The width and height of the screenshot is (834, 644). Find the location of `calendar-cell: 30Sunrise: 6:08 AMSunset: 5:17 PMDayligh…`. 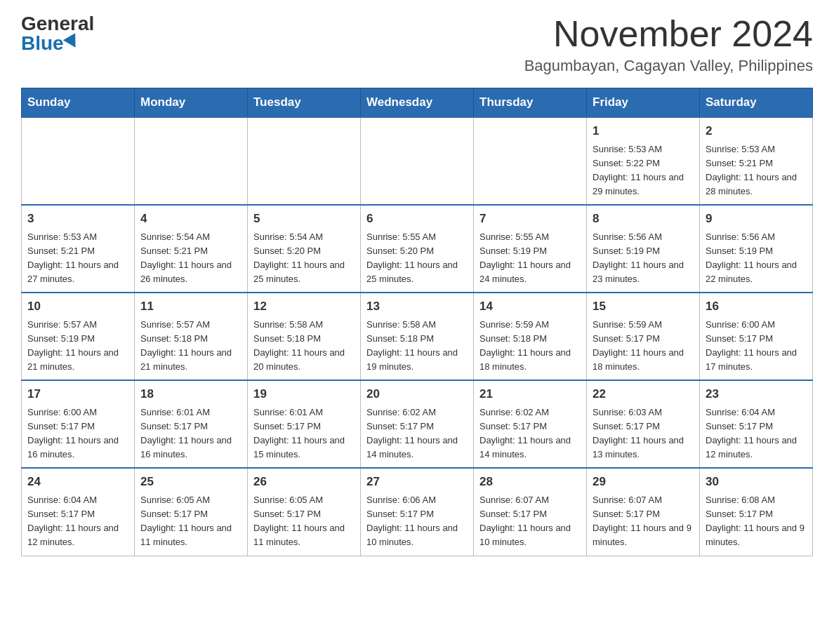

calendar-cell: 30Sunrise: 6:08 AMSunset: 5:17 PMDayligh… is located at coordinates (757, 512).